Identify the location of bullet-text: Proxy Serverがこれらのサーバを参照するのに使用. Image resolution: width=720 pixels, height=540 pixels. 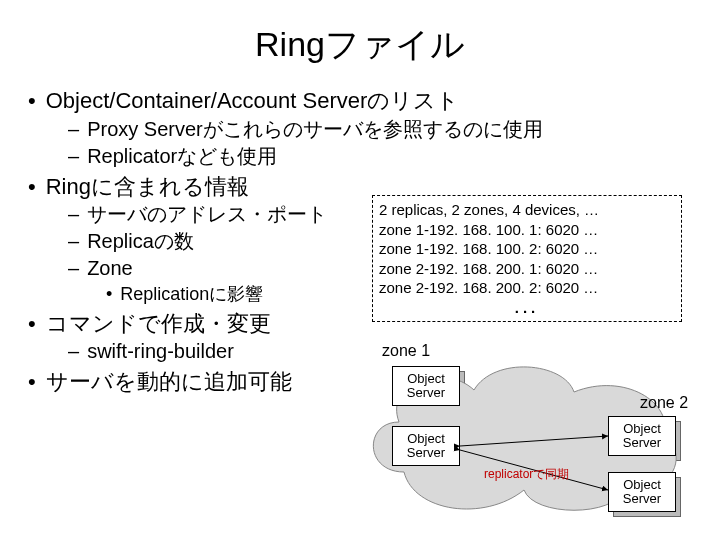
(315, 129).